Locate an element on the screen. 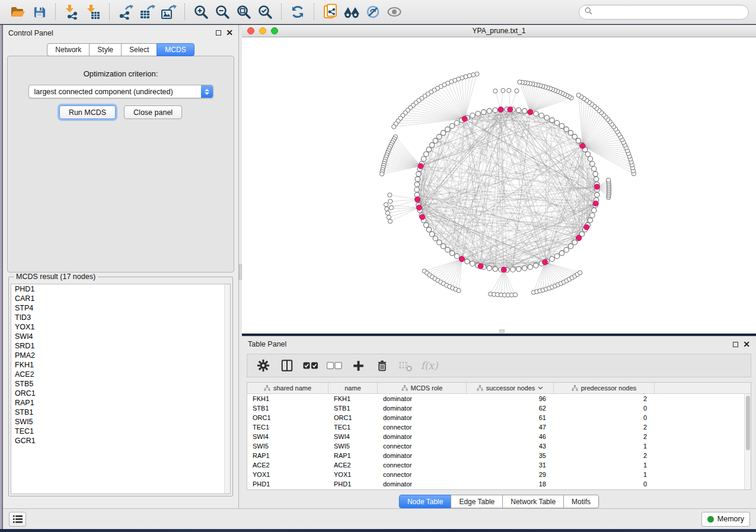 The width and height of the screenshot is (756, 532). settings-icon is located at coordinates (263, 366).